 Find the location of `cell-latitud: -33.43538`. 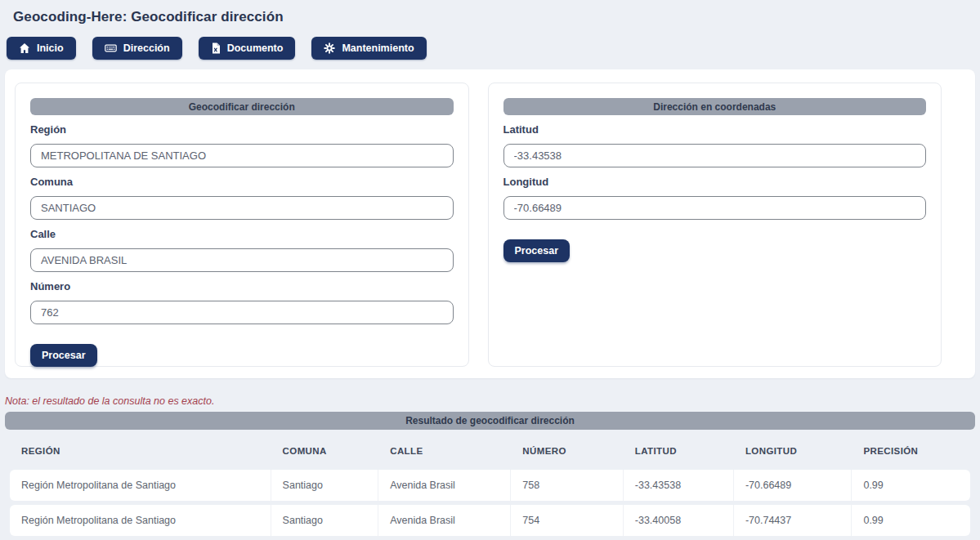

cell-latitud: -33.43538 is located at coordinates (678, 485).